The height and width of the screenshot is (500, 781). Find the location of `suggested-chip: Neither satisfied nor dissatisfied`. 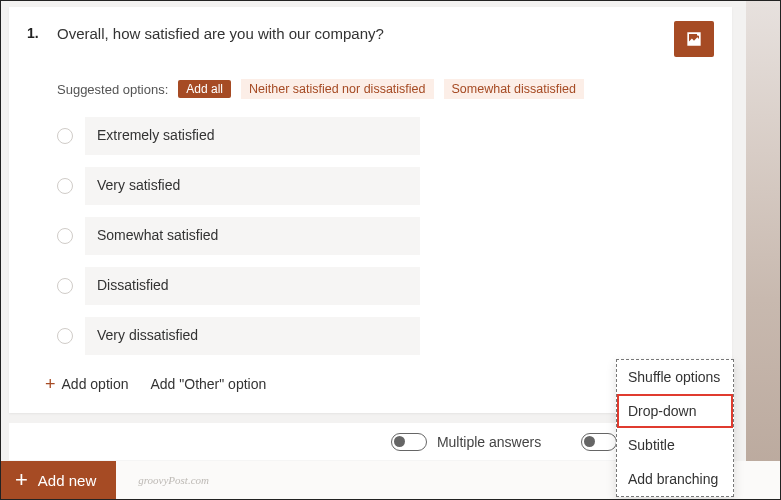

suggested-chip: Neither satisfied nor dissatisfied is located at coordinates (337, 89).